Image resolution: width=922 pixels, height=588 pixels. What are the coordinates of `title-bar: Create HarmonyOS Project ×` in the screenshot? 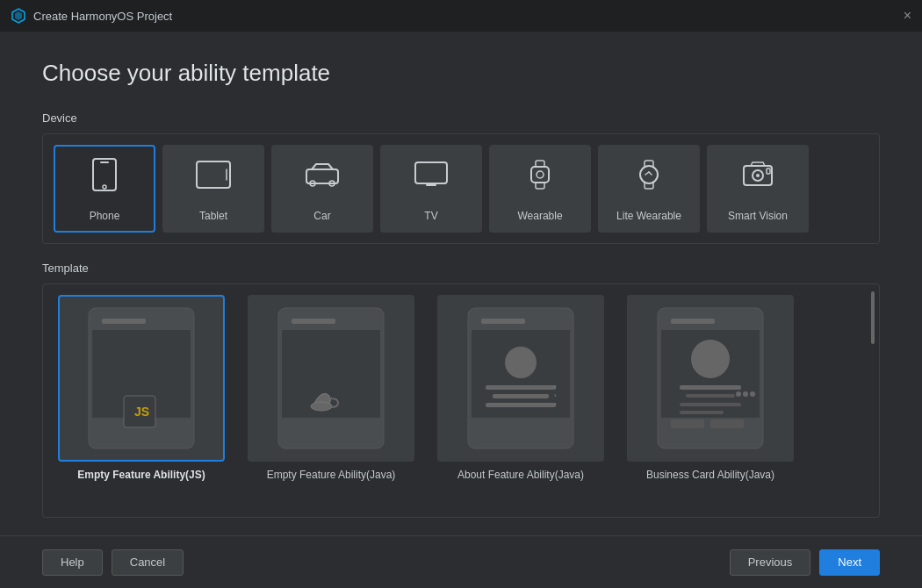 It's located at (461, 16).